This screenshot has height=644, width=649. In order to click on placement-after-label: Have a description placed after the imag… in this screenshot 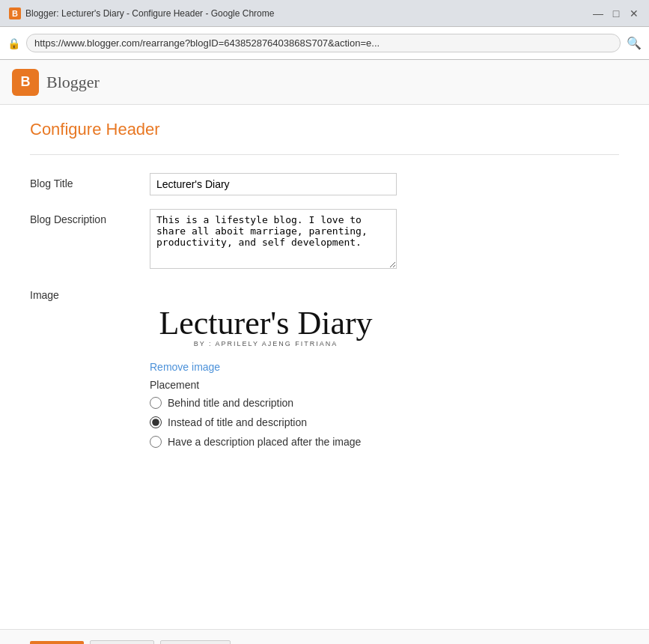, I will do `click(264, 442)`.